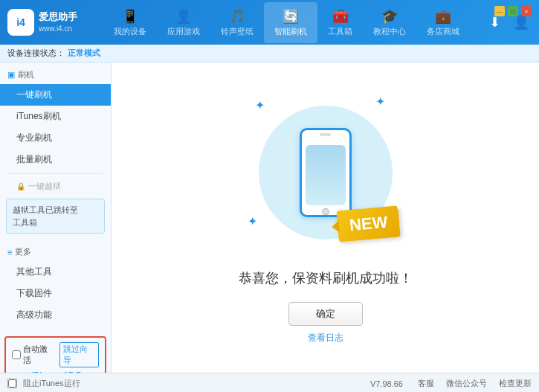 The height and width of the screenshot is (392, 539). Describe the element at coordinates (184, 16) in the screenshot. I see `apps-games-icon: 👤` at that location.